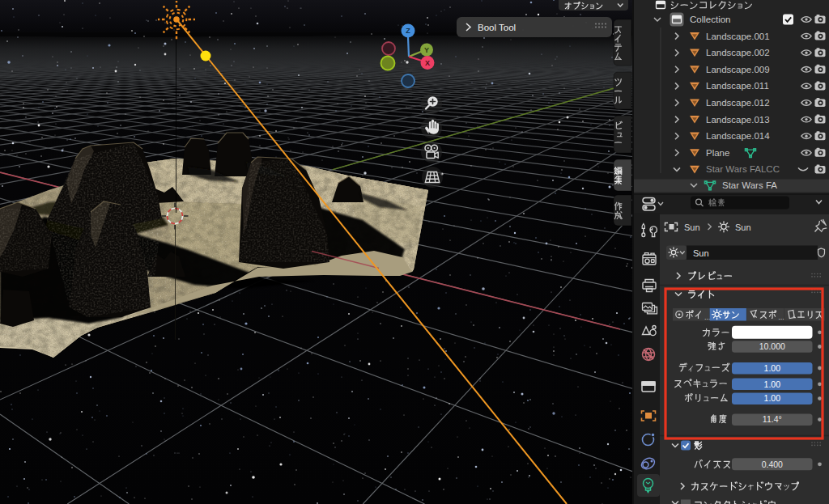 The width and height of the screenshot is (829, 504). I want to click on svg-text: Star Wars FA, so click(750, 185).